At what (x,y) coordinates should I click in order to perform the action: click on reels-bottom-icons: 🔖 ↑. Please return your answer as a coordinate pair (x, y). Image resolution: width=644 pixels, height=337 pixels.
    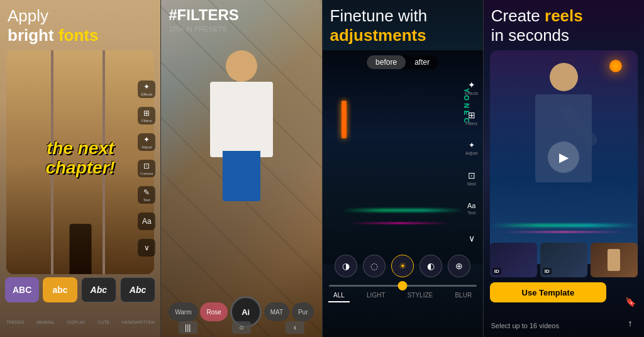
    Looking at the image, I should click on (630, 312).